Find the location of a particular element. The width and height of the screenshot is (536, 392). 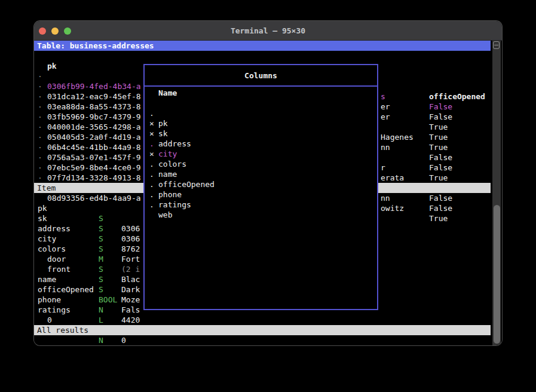

zoom-button-icon is located at coordinates (68, 31).